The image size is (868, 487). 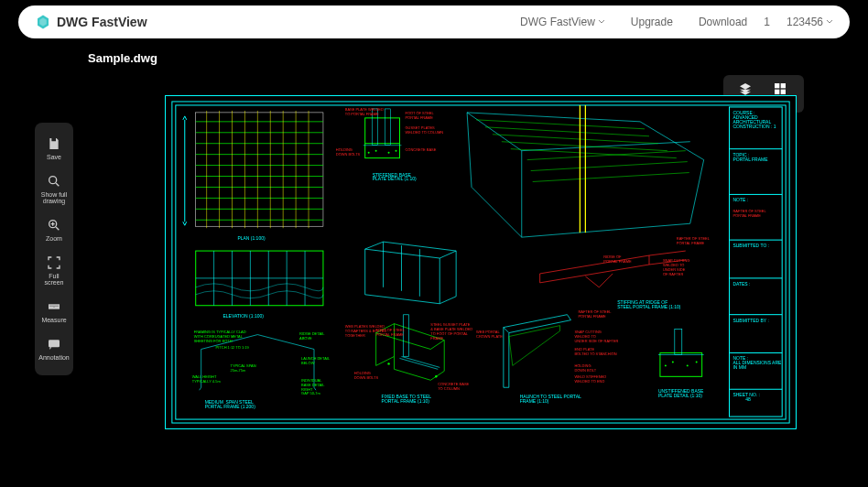 What do you see at coordinates (453, 386) in the screenshot?
I see `svg-text: CONCRETE BASETO COLUMN` at bounding box center [453, 386].